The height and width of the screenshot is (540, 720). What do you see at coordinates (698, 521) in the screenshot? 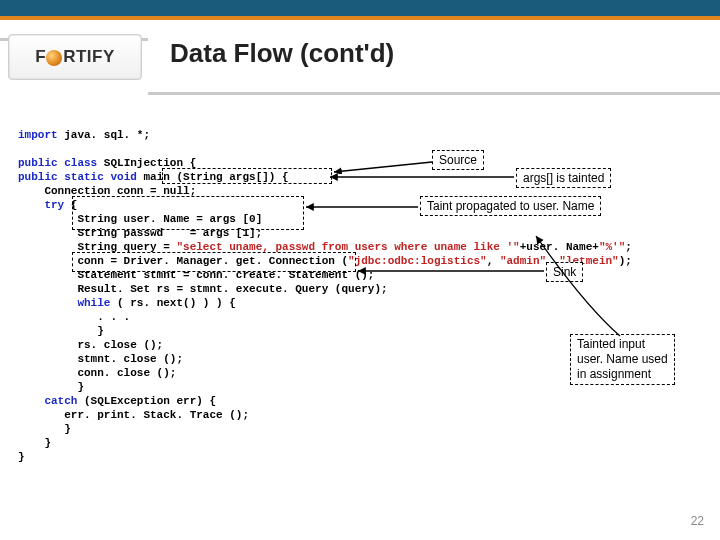
I see `slide-number: 22` at bounding box center [698, 521].